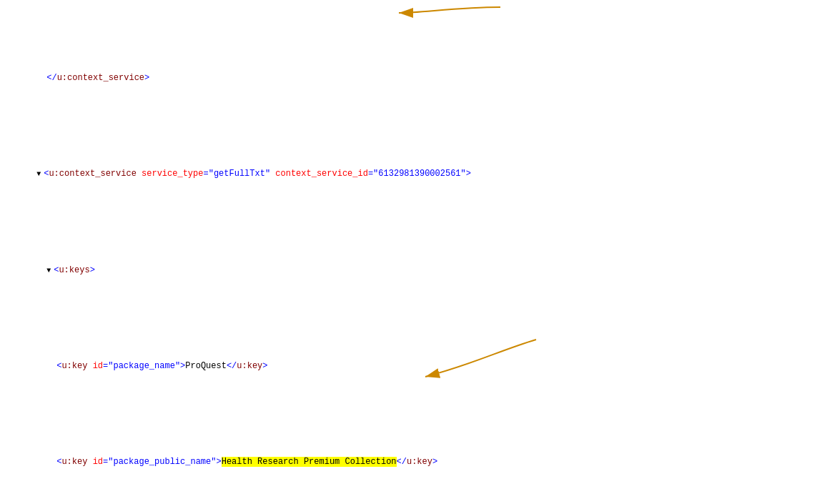 The height and width of the screenshot is (504, 817). What do you see at coordinates (74, 270) in the screenshot?
I see `tag: u:keys` at bounding box center [74, 270].